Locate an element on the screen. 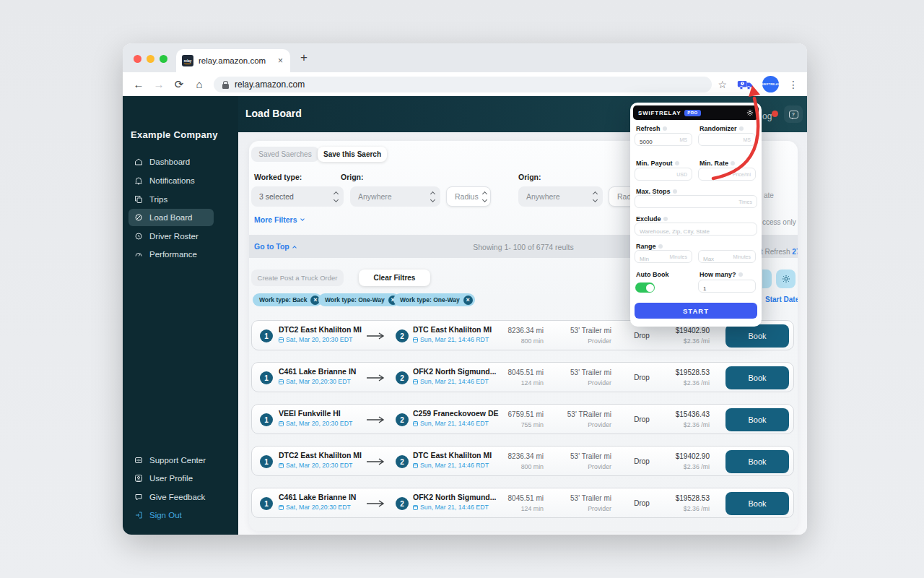 The width and height of the screenshot is (924, 578). browser-tabstrip: relay relay.amazon.com × + is located at coordinates (465, 58).